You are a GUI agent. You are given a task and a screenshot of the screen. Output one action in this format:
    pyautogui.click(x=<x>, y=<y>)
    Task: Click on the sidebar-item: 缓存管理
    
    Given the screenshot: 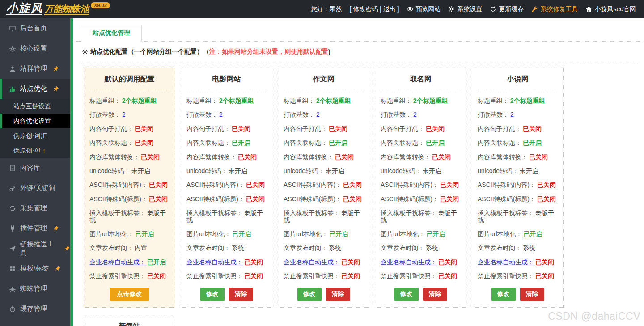 What is the action you would take?
    pyautogui.click(x=35, y=309)
    